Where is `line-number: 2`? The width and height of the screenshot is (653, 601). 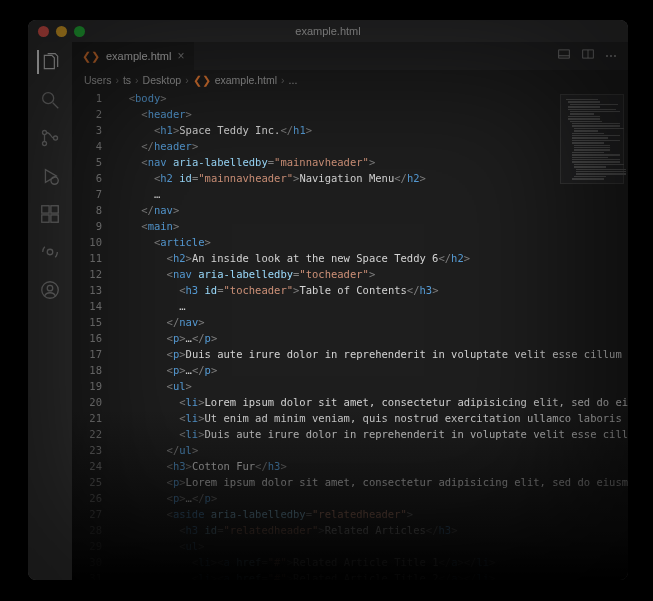 line-number: 2 is located at coordinates (87, 114).